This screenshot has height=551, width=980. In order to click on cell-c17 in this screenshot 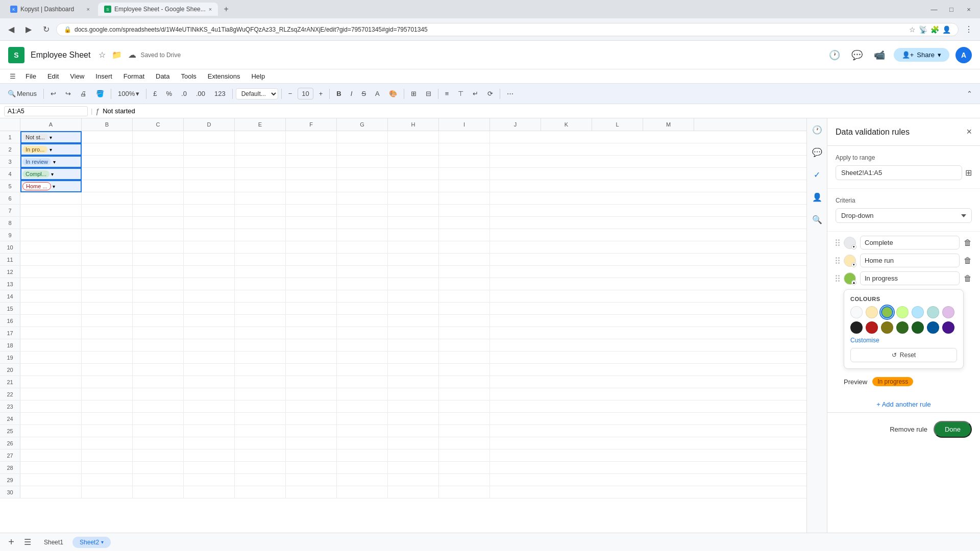, I will do `click(158, 333)`.